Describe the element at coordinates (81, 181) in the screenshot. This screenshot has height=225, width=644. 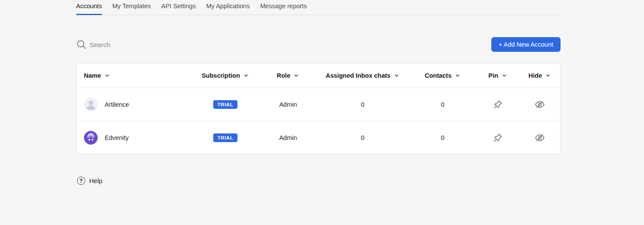
I see `help-icon: ?` at that location.